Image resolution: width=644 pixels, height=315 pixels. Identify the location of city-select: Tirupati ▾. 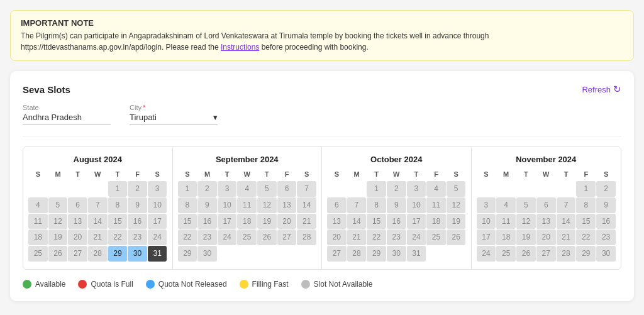
(174, 118).